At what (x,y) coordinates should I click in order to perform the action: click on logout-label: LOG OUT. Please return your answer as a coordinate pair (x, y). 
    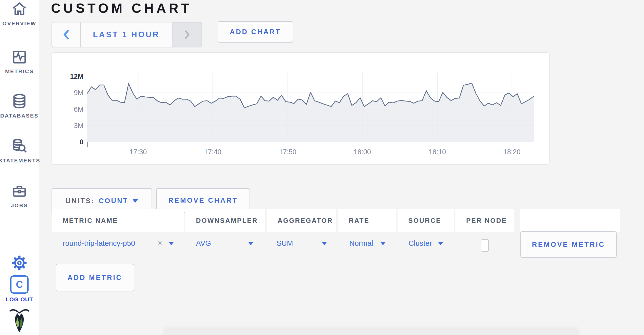
    Looking at the image, I should click on (19, 300).